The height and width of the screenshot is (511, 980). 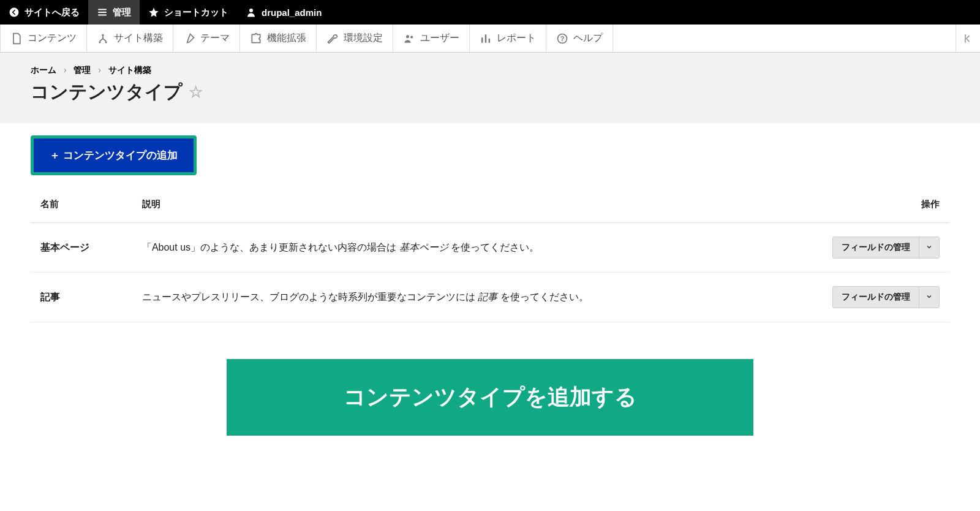 What do you see at coordinates (287, 38) in the screenshot?
I see `admin-label: 機能拡張` at bounding box center [287, 38].